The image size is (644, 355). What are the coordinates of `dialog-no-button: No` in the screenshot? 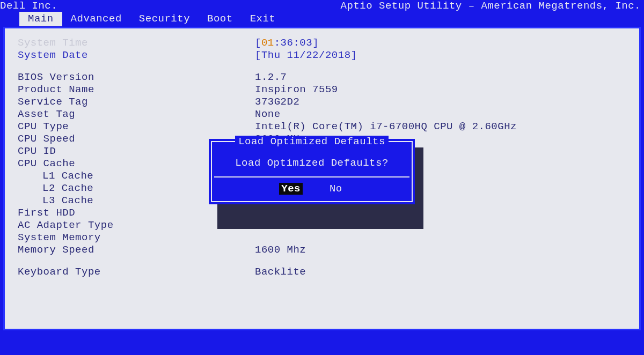 It's located at (336, 189).